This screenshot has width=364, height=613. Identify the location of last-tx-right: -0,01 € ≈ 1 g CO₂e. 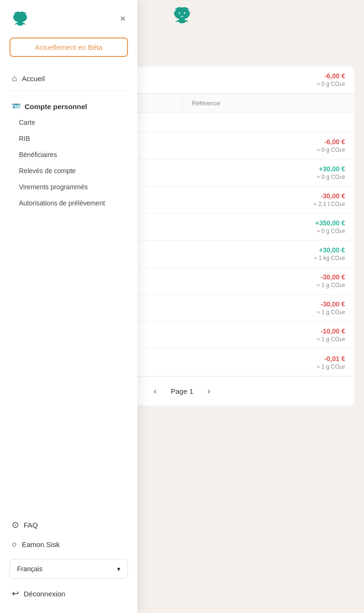
(331, 362).